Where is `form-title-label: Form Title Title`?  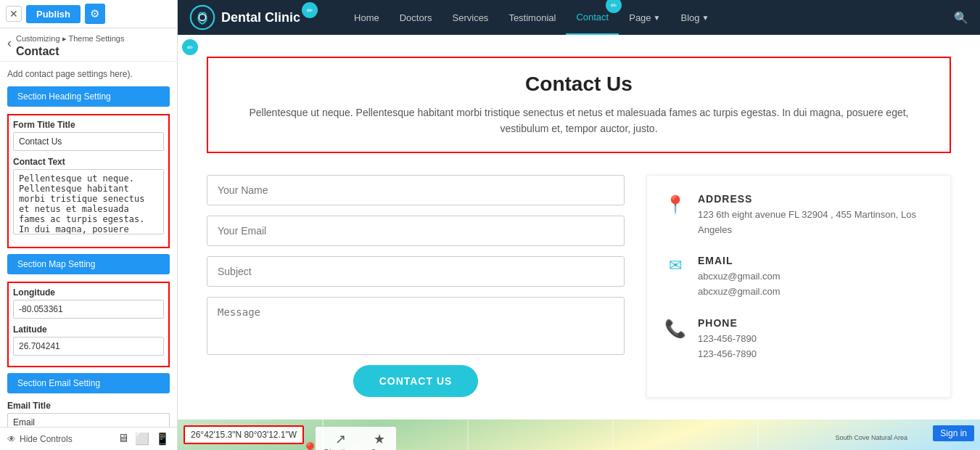 form-title-label: Form Title Title is located at coordinates (88, 125).